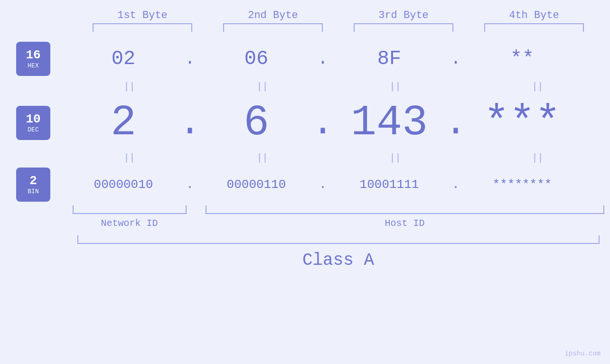 Image resolution: width=610 pixels, height=364 pixels. I want to click on bin-badge-col: 2 BIN, so click(33, 185).